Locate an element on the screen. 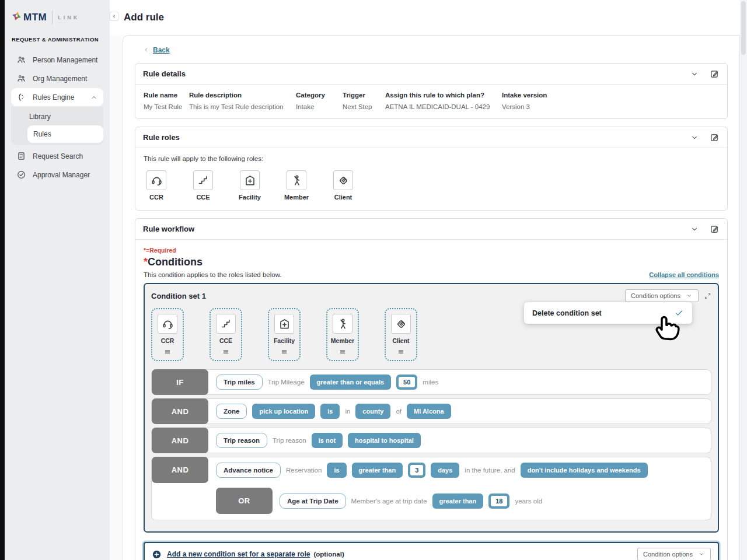 The width and height of the screenshot is (747, 560). condition-connector-text: Reservation is located at coordinates (303, 470).